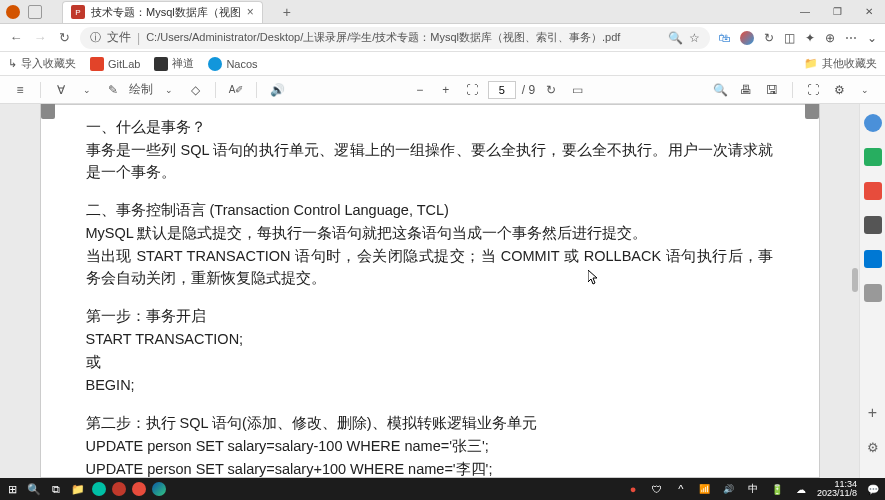 The image size is (885, 500). What do you see at coordinates (97, 64) in the screenshot?
I see `gitlab-icon` at bounding box center [97, 64].